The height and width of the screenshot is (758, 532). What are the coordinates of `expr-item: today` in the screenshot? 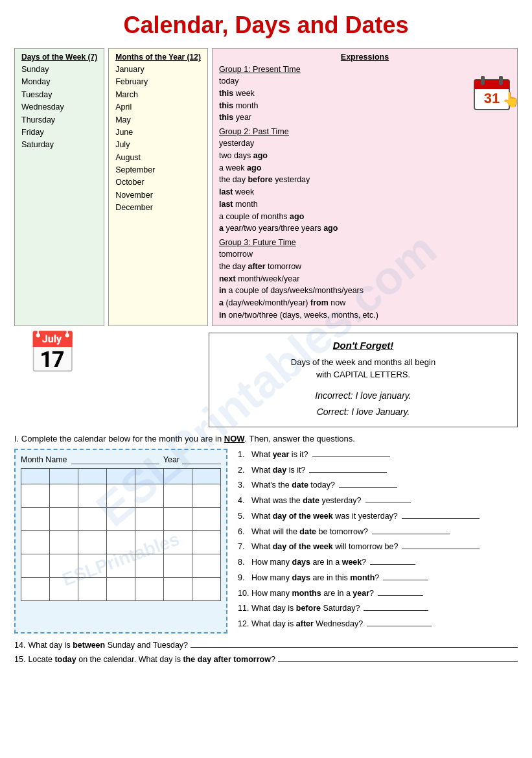 It's located at (365, 82).